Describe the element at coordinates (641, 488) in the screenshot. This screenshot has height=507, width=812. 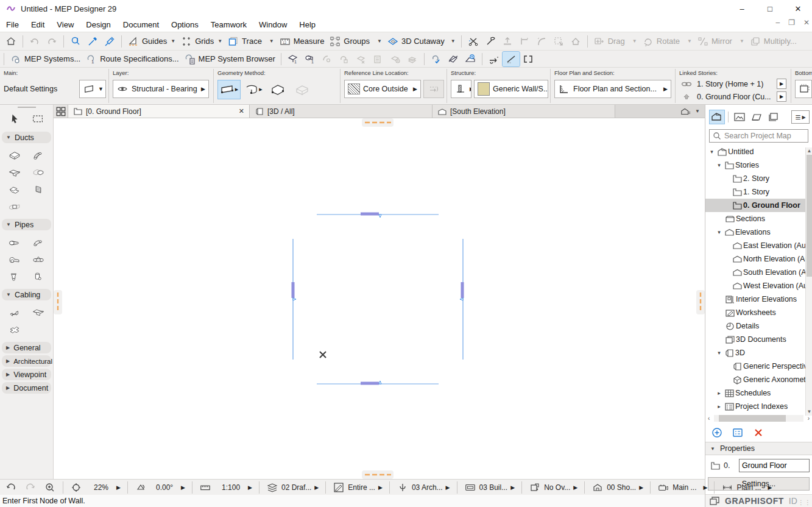
I see `stories-quick-arrow-icon: ▶` at that location.